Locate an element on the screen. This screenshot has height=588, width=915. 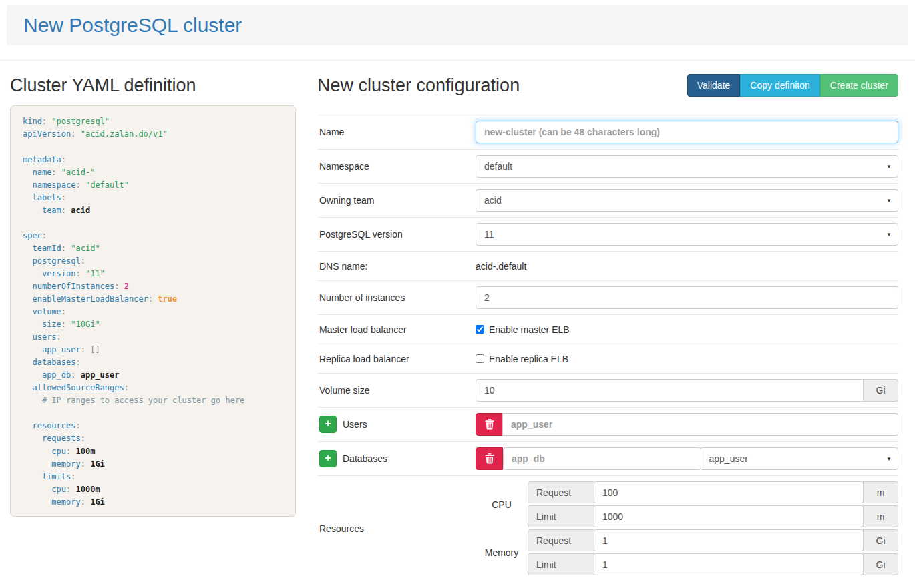
config-heading: New cluster configuration is located at coordinates (418, 85).